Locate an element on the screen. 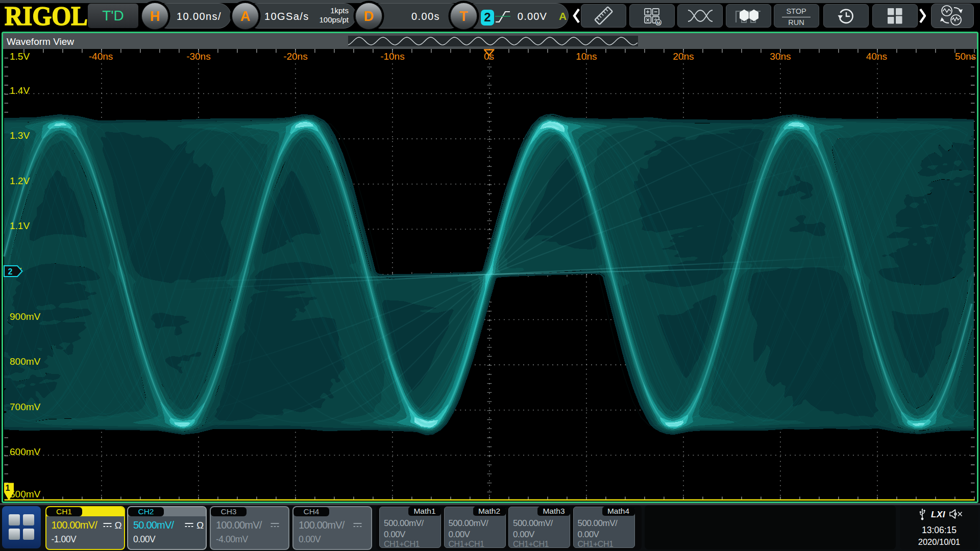 This screenshot has height=551, width=980. svg-text: 1.5V is located at coordinates (19, 56).